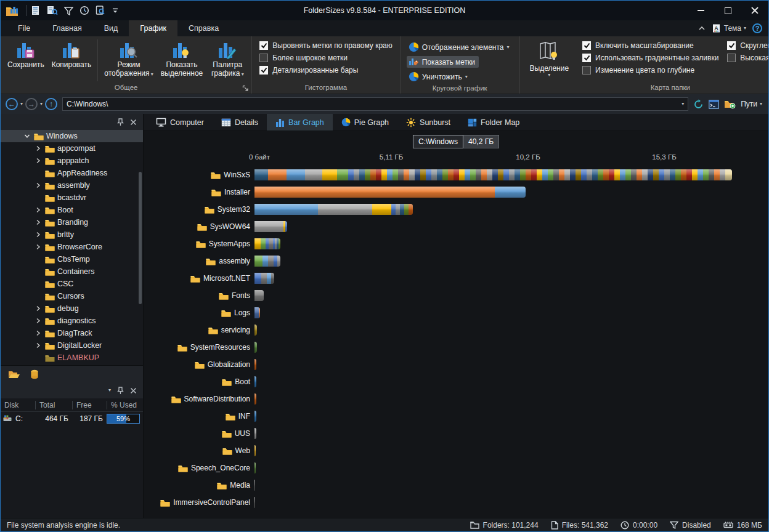  I want to click on bar-row-label: SystemResources, so click(199, 347).